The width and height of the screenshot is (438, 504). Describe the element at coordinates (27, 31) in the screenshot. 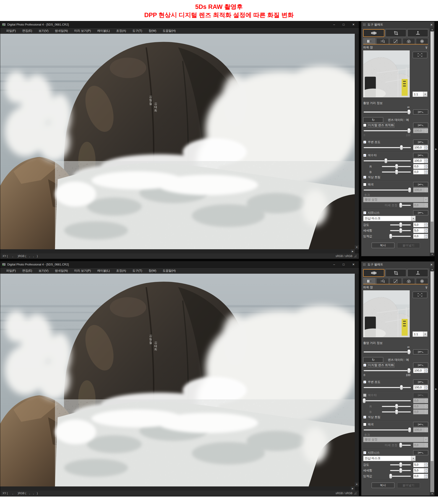

I see `menu-item-edit: 편집(E)` at that location.